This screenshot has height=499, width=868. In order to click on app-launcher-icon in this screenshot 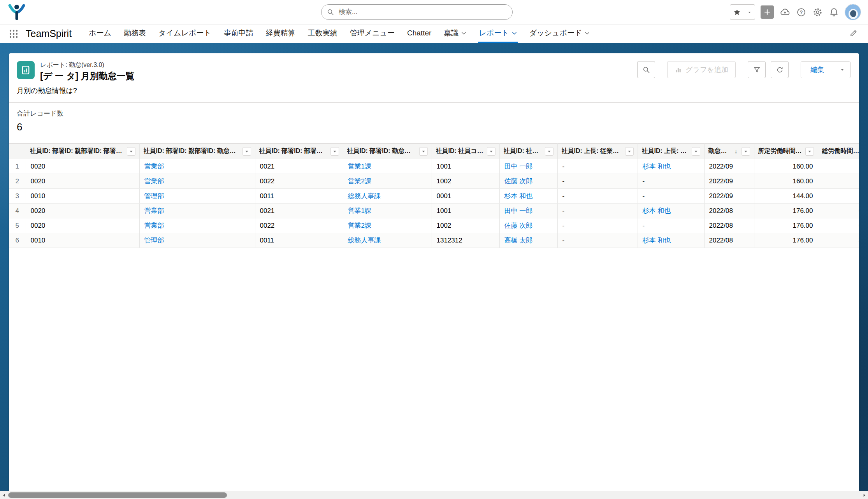, I will do `click(14, 34)`.